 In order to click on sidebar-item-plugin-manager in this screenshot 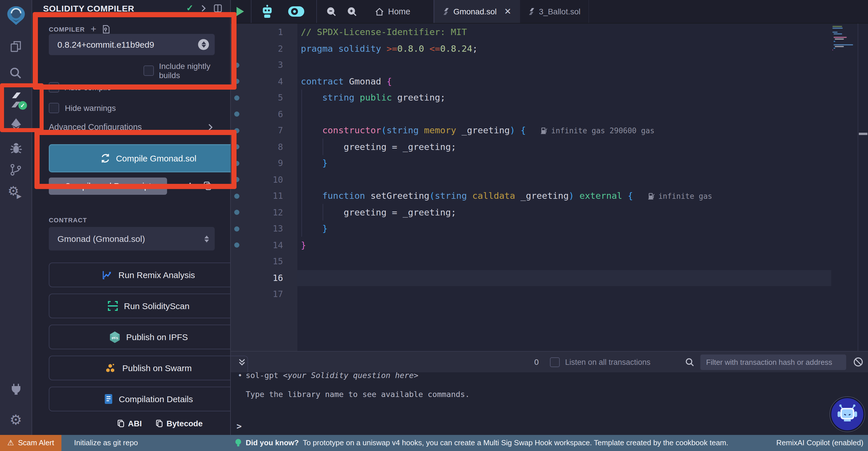, I will do `click(16, 390)`.